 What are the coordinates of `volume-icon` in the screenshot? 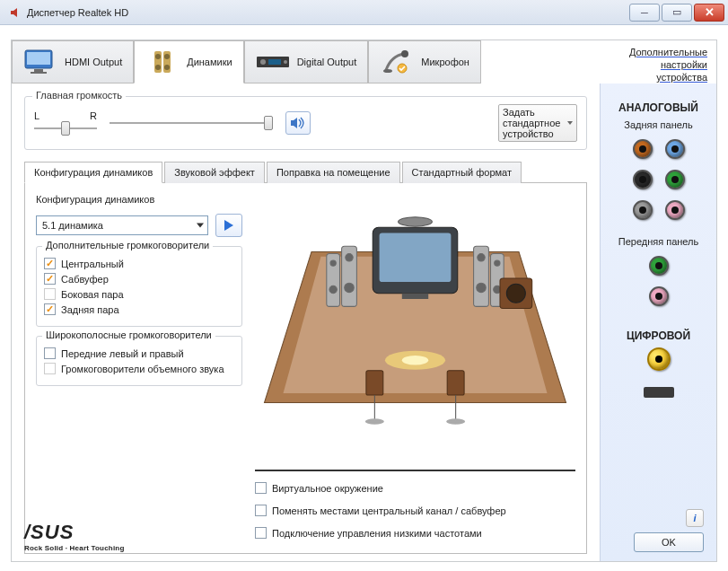 It's located at (298, 123).